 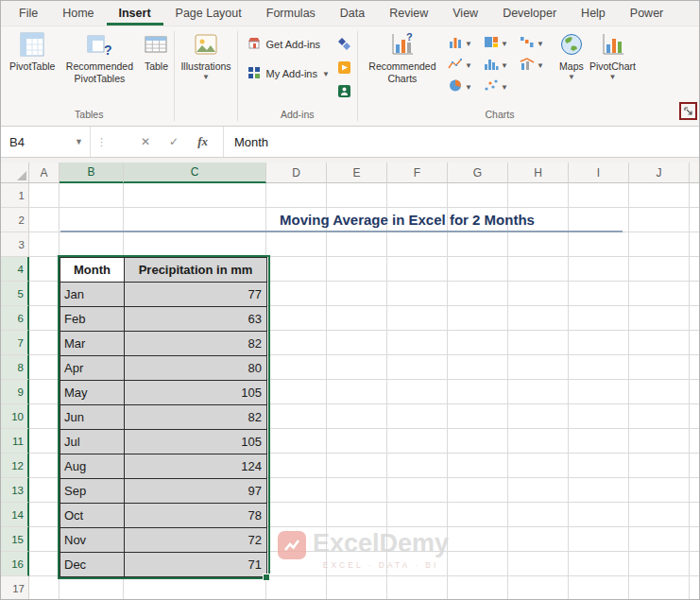 What do you see at coordinates (344, 69) in the screenshot?
I see `bing-maps-icon` at bounding box center [344, 69].